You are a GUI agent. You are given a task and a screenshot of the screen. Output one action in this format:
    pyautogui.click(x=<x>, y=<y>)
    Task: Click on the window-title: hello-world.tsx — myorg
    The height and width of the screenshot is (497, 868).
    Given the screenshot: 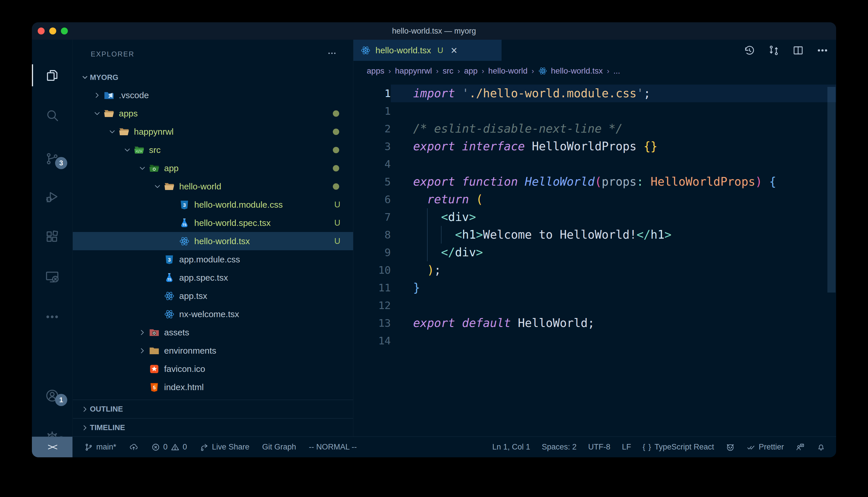 What is the action you would take?
    pyautogui.click(x=434, y=31)
    